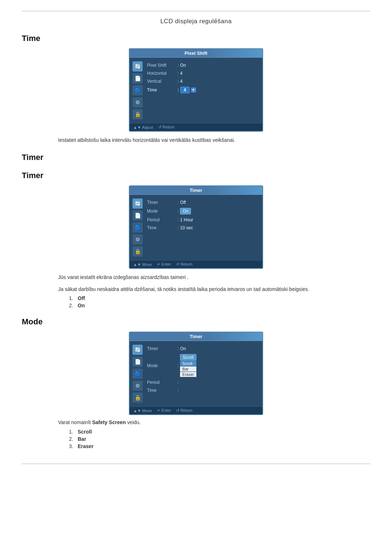 The image size is (392, 554). I want to click on mode-dropdown-opt-bar: Bar, so click(188, 369).